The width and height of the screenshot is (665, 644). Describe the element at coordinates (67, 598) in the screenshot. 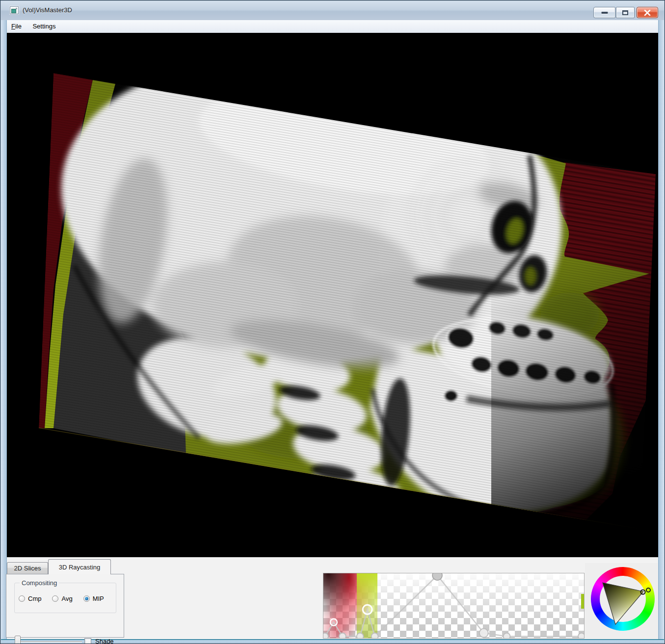

I see `radio-avg-label: Avg` at that location.